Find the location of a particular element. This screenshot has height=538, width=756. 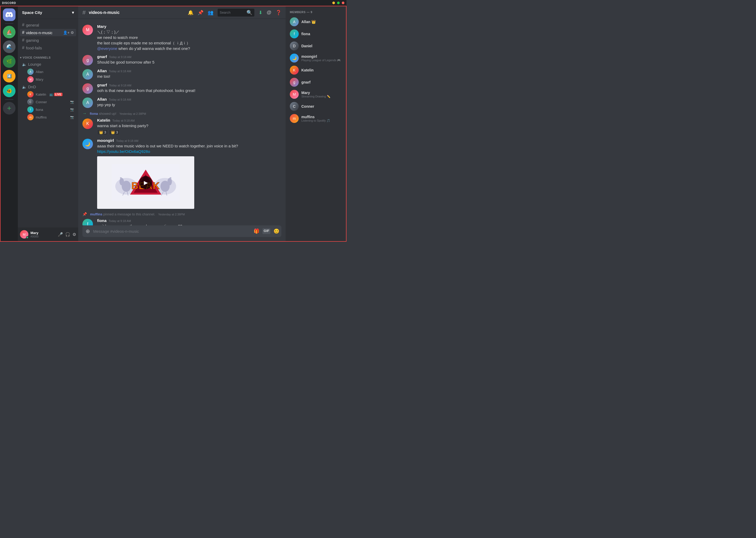

avatar-muffins-voice: m is located at coordinates (30, 117).